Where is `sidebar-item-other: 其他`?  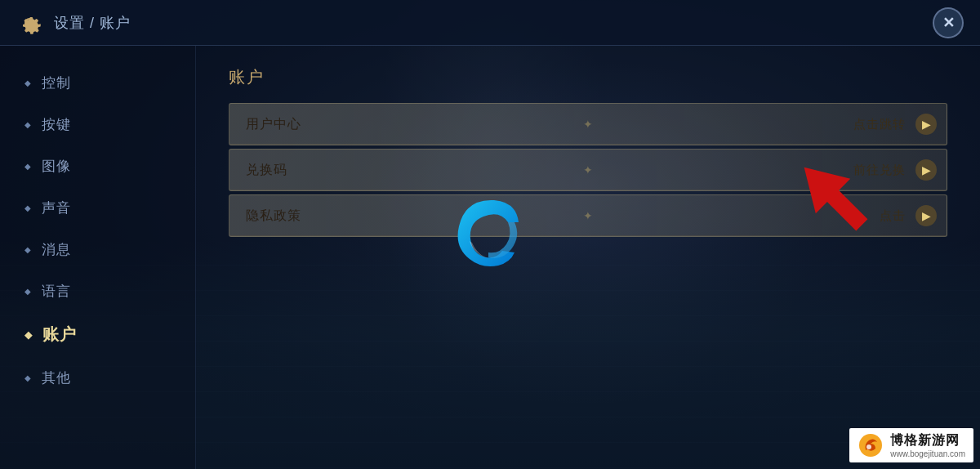 sidebar-item-other: 其他 is located at coordinates (98, 377).